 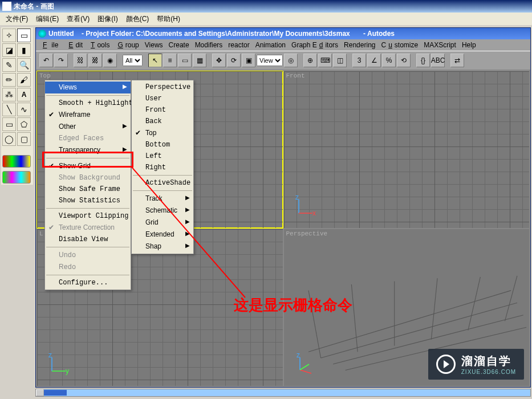 What do you see at coordinates (200, 60) in the screenshot?
I see `window-crossing-icon: ▦` at bounding box center [200, 60].